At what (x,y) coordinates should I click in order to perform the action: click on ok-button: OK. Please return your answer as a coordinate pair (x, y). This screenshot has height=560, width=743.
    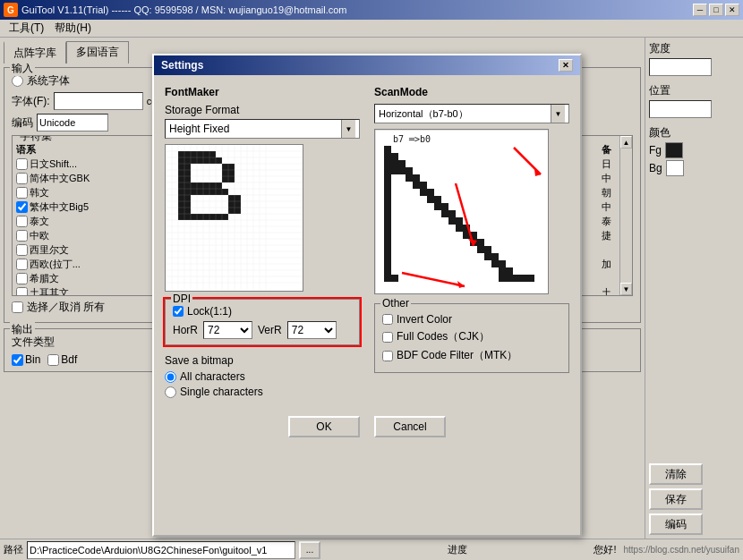
    Looking at the image, I should click on (324, 427).